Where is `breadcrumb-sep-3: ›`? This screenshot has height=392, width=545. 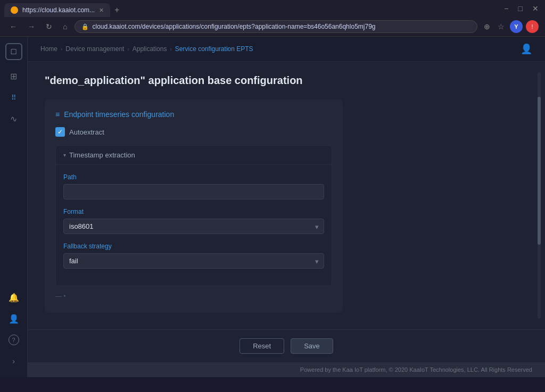
breadcrumb-sep-3: › is located at coordinates (170, 49).